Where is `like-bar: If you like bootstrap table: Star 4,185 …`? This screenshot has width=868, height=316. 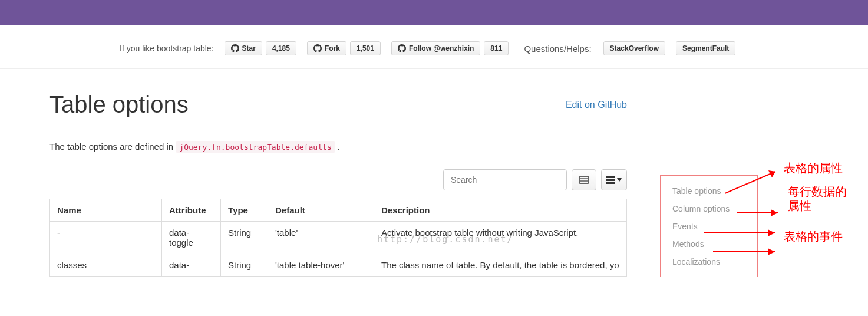
like-bar: If you like bootstrap table: Star 4,185 … is located at coordinates (434, 47).